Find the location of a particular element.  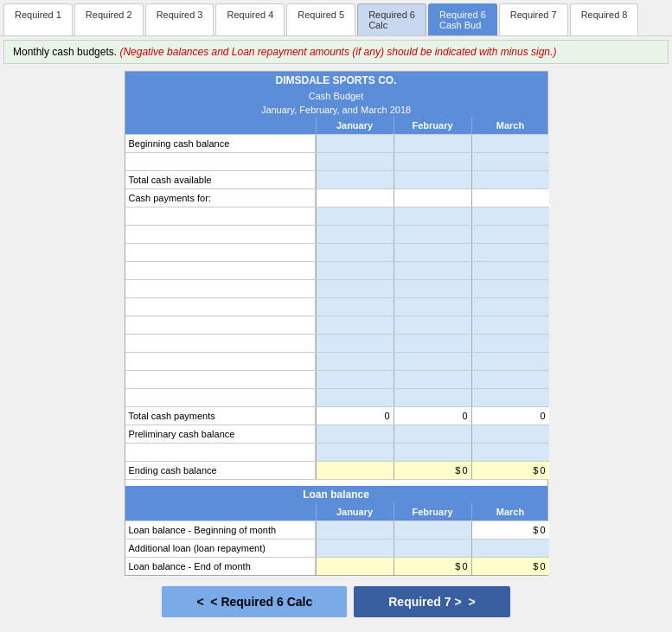

input-cp8-jan is located at coordinates (355, 343).